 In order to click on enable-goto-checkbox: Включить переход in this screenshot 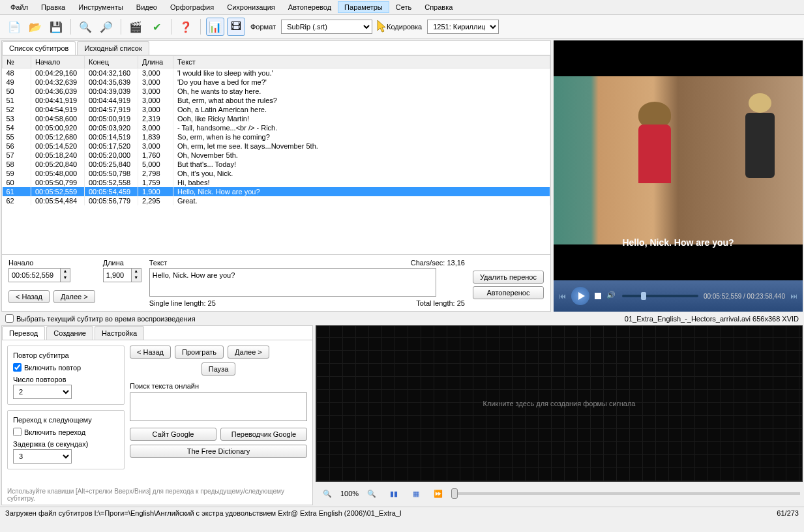, I will do `click(66, 432)`.